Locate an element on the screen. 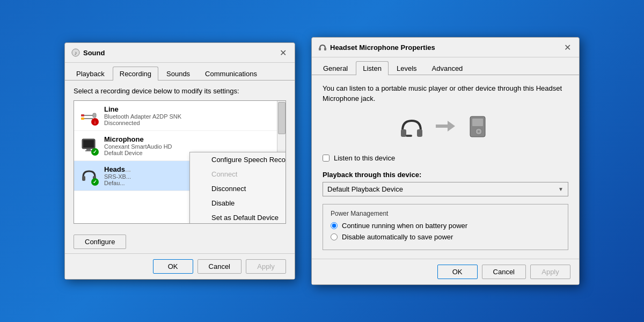 The image size is (644, 322). prop-title-bar: Headset Microphone Properties ✕ is located at coordinates (445, 47).